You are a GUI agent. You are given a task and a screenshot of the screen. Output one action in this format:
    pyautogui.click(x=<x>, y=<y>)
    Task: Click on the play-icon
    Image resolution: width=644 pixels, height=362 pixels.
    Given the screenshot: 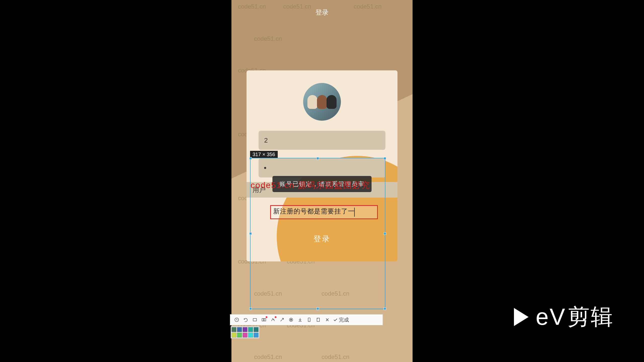 What is the action you would take?
    pyautogui.click(x=521, y=317)
    